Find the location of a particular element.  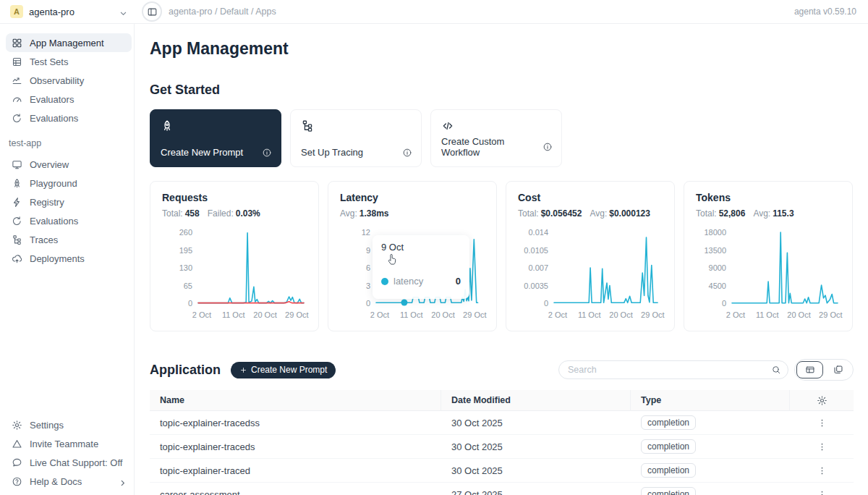

table-view-button is located at coordinates (810, 370).